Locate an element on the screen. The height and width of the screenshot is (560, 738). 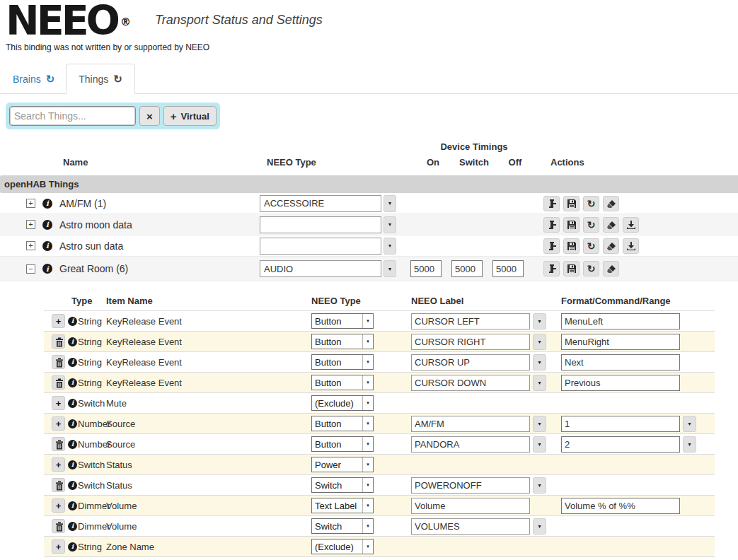
brains-refresh-icon: ↻ is located at coordinates (51, 79).